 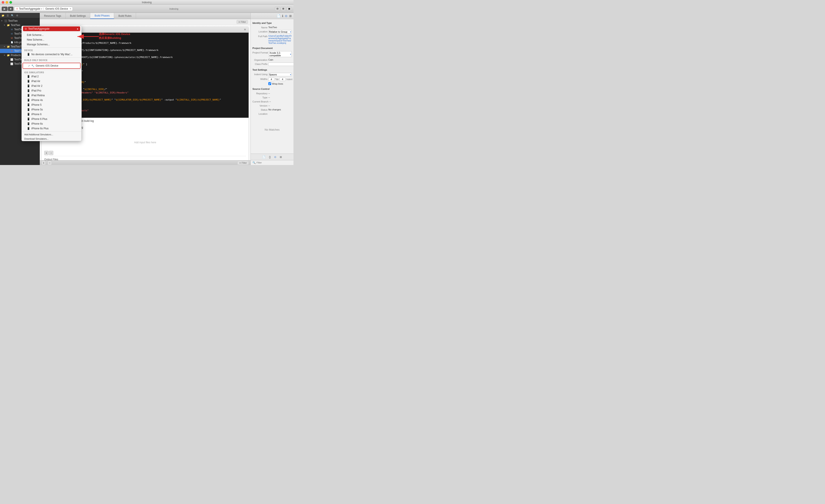 What do you see at coordinates (13, 21) in the screenshot?
I see `sidebar-item-label: TestTwo` at bounding box center [13, 21].